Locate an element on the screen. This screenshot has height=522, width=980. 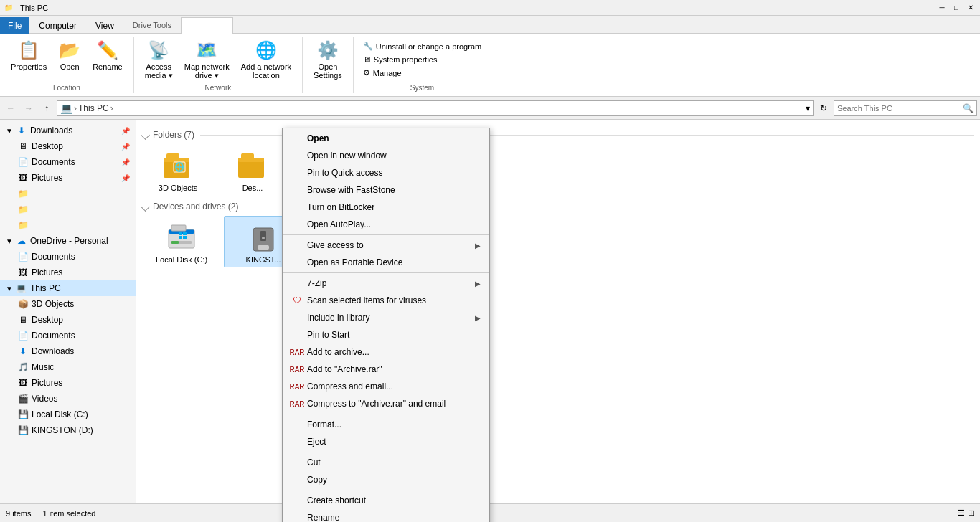
add-network-icon: 🌐 is located at coordinates (266, 50).